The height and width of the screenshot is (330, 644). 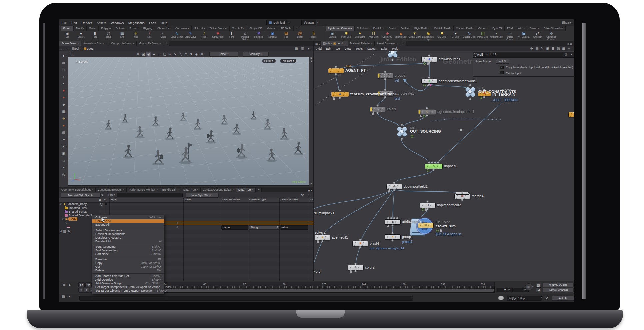 I want to click on shelf-tool-path: /Path, so click(x=204, y=36).